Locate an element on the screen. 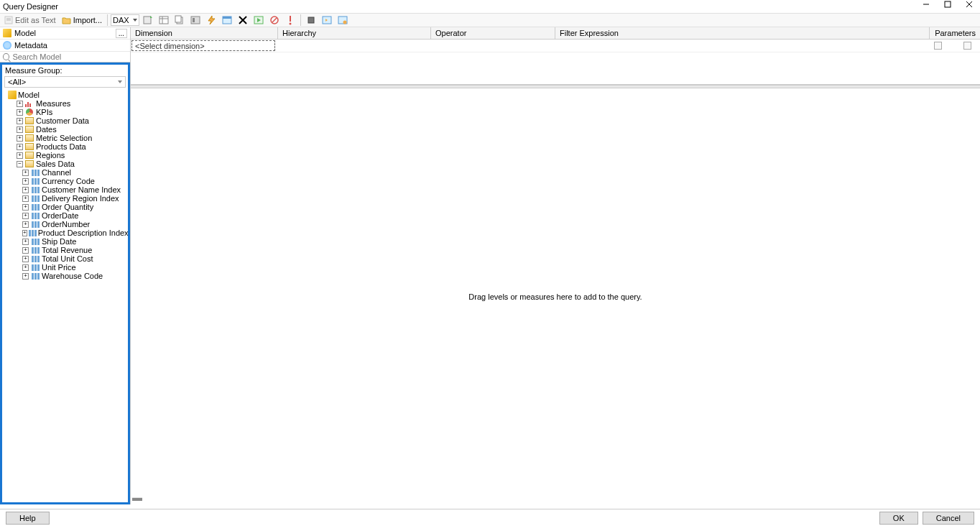 This screenshot has height=526, width=980. tree-attr-product-description-index: +Product Description Index is located at coordinates (65, 233).